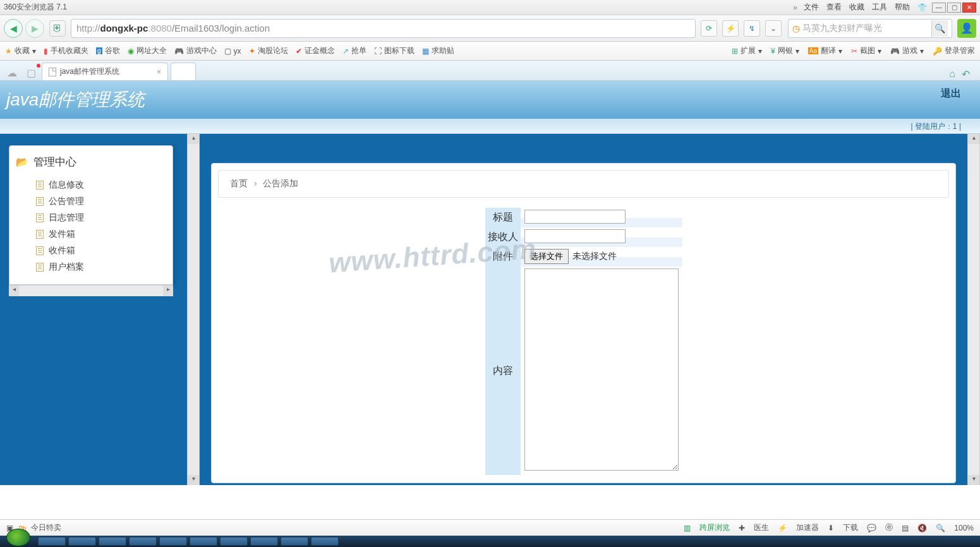 Image resolution: width=980 pixels, height=547 pixels. Describe the element at coordinates (45, 51) in the screenshot. I see `mobile-icon: ▮` at that location.